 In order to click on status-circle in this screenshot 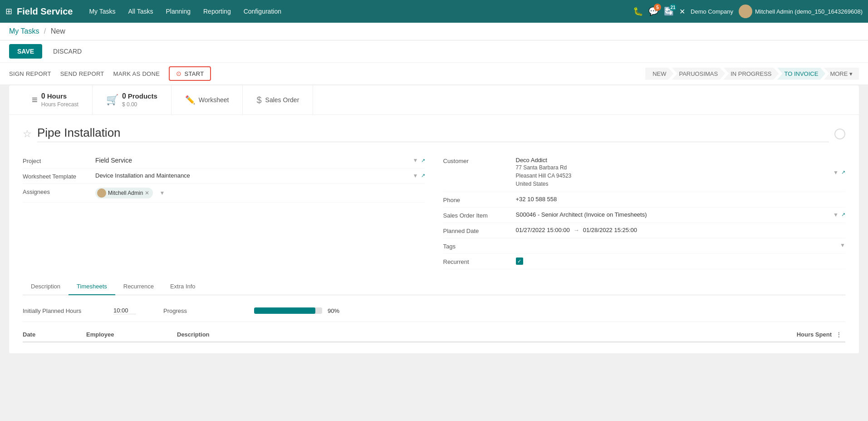, I will do `click(840, 134)`.